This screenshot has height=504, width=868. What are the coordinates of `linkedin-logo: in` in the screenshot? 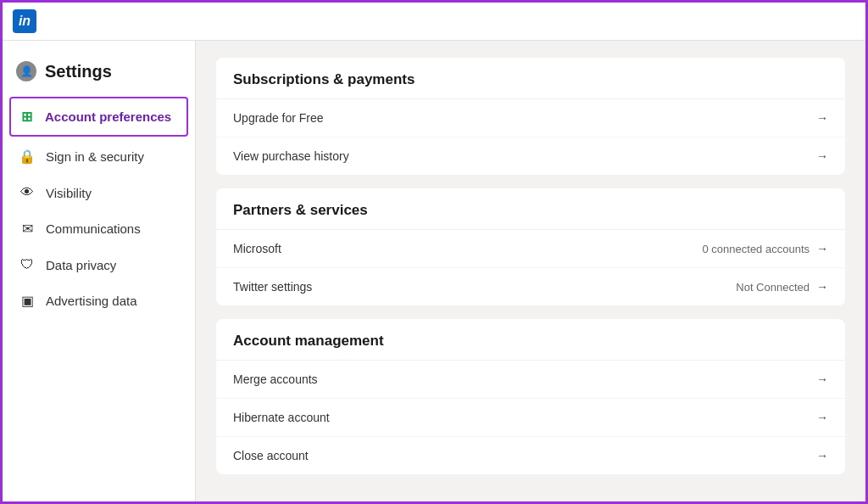 It's located at (25, 21).